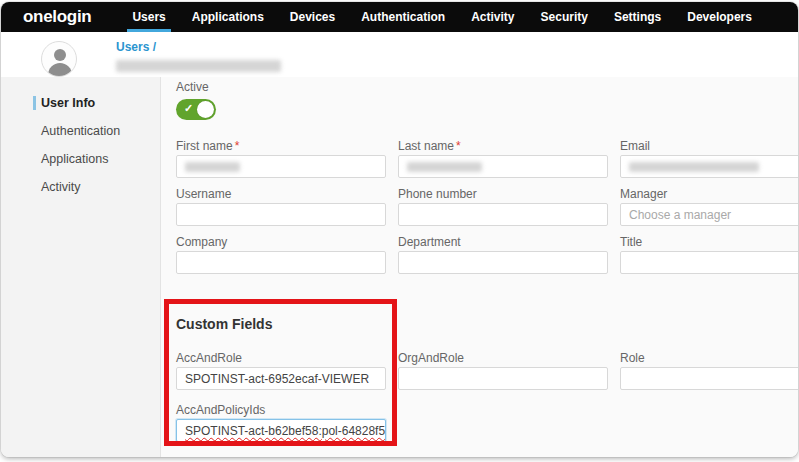  What do you see at coordinates (709, 371) in the screenshot?
I see `field-role: Role` at bounding box center [709, 371].